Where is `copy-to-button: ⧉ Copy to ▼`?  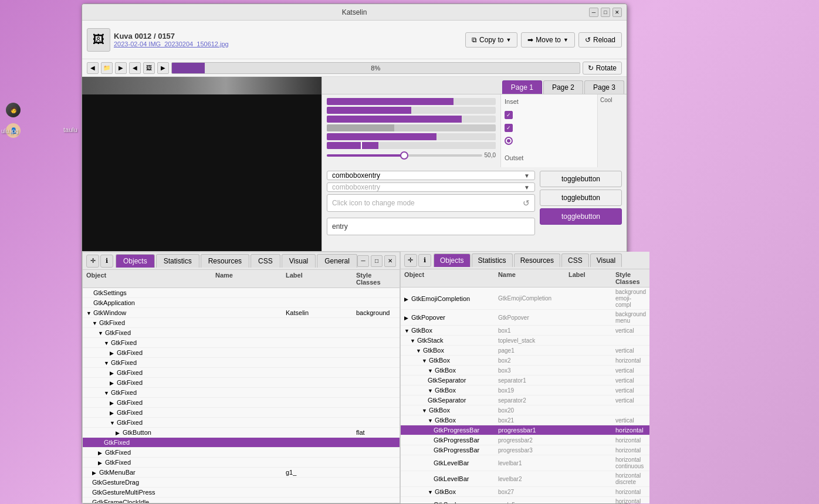 copy-to-button: ⧉ Copy to ▼ is located at coordinates (492, 40).